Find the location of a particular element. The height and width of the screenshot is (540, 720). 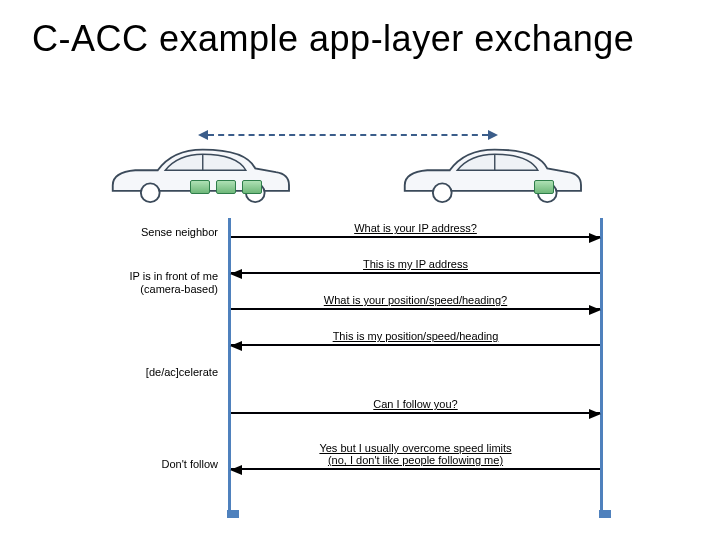

car-right-icon is located at coordinates (491, 174).